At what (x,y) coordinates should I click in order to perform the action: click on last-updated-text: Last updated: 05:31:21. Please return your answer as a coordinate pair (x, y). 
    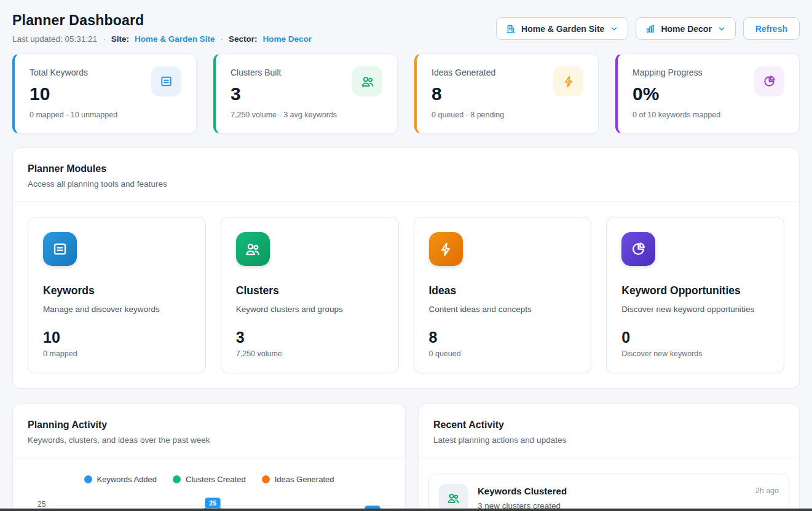
    Looking at the image, I should click on (55, 39).